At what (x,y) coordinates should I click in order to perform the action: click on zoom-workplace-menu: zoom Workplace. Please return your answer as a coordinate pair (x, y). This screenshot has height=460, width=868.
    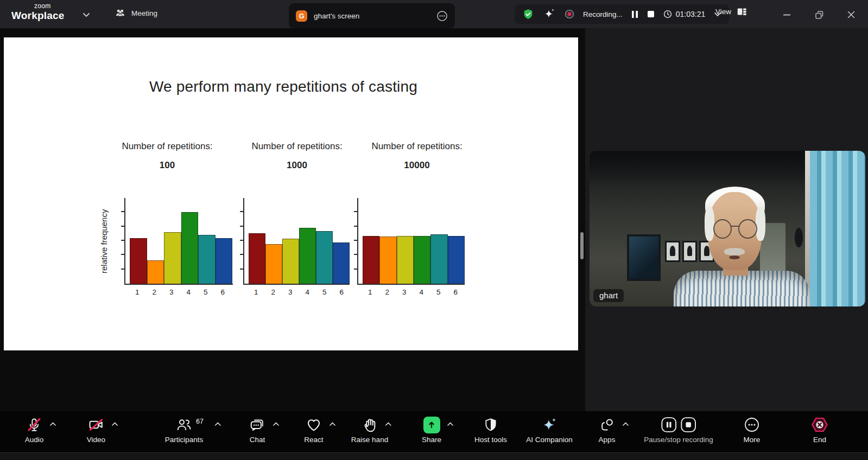
    Looking at the image, I should click on (38, 12).